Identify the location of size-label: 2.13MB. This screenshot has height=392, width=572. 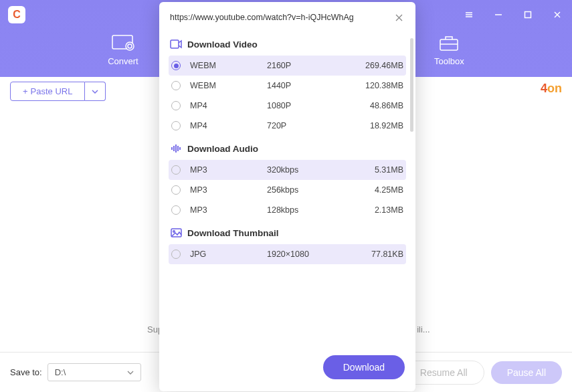
(380, 210).